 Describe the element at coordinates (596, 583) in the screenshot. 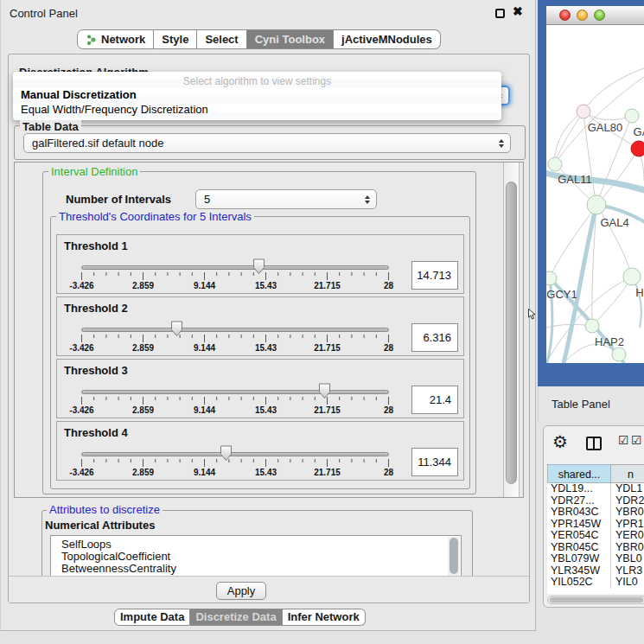

I see `table-row: YIL052CYIL0` at that location.